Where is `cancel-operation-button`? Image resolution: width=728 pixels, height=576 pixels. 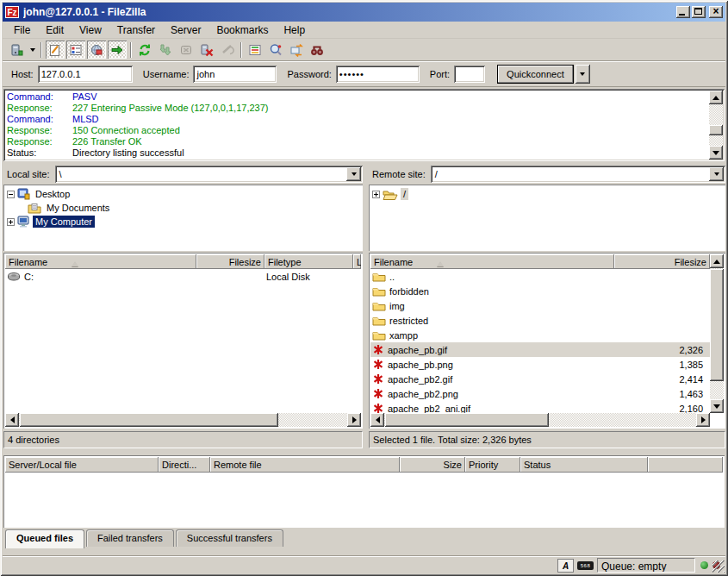
cancel-operation-button is located at coordinates (186, 50).